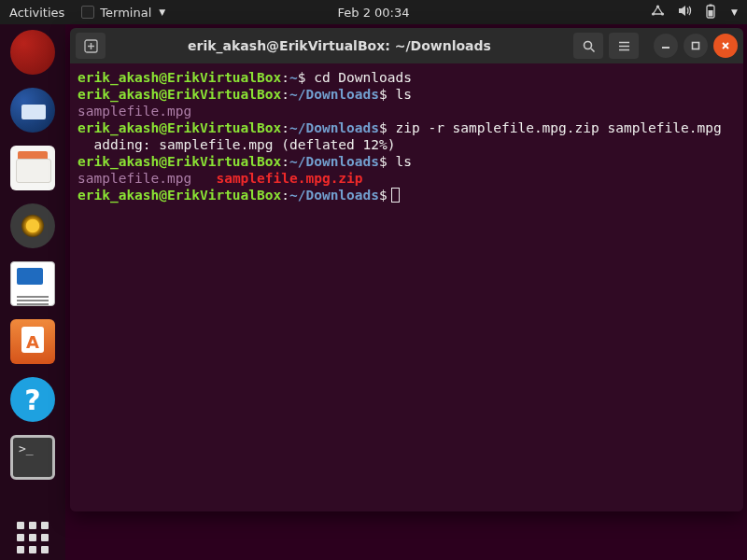 The image size is (747, 560). What do you see at coordinates (396, 195) in the screenshot?
I see `terminal-cursor` at bounding box center [396, 195].